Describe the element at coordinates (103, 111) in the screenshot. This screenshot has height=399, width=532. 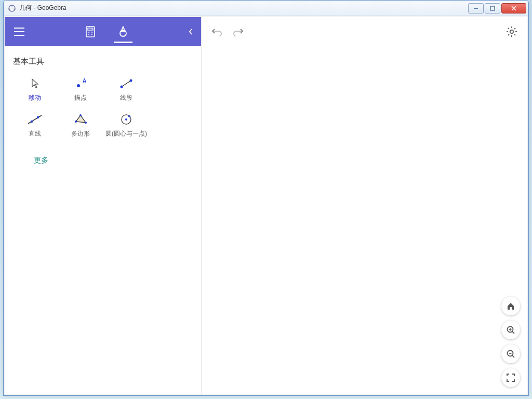
I see `tools-panel: 基本工具 移动 A` at that location.